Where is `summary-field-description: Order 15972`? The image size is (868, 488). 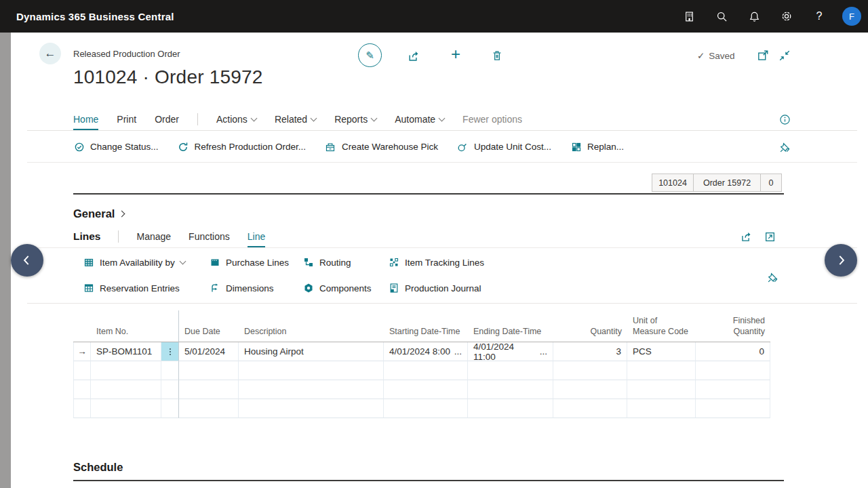 summary-field-description: Order 15972 is located at coordinates (727, 183).